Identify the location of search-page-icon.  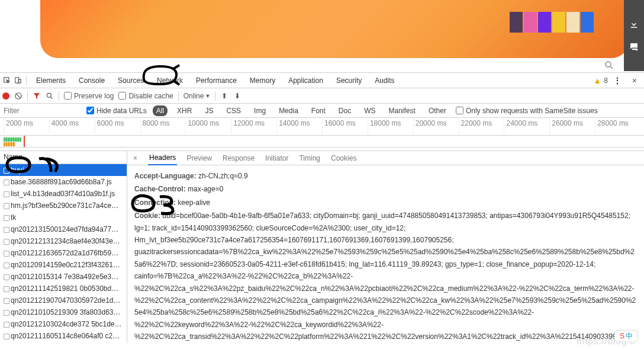
(609, 65).